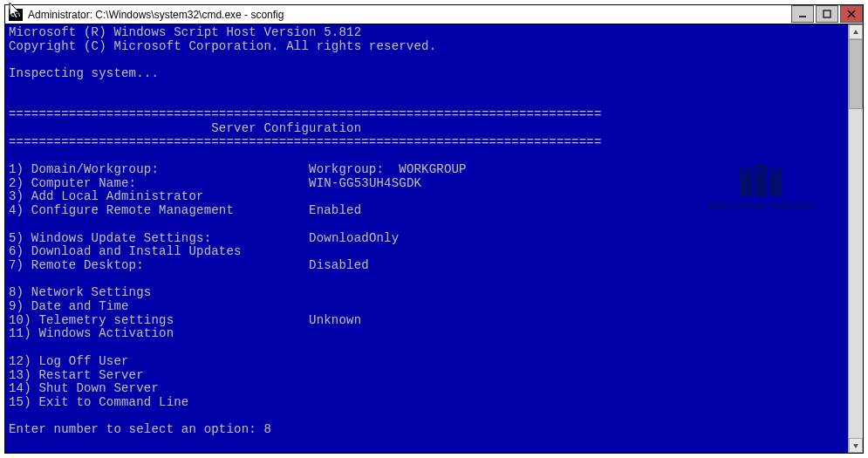 The image size is (868, 458). I want to click on menu-option-10: 10) Telemetry settings Unknown, so click(185, 320).